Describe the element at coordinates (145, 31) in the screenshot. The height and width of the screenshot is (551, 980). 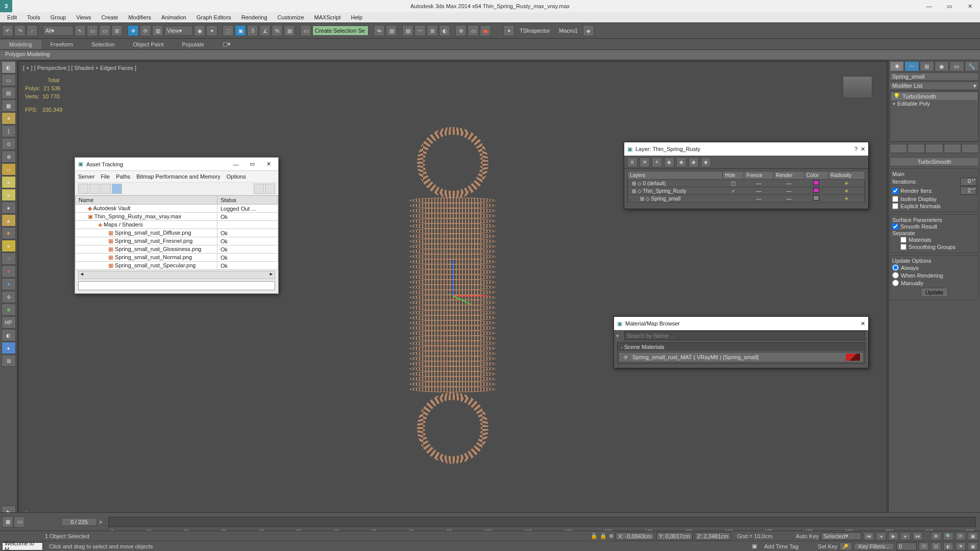
I see `rotate-icon: ⟳` at that location.